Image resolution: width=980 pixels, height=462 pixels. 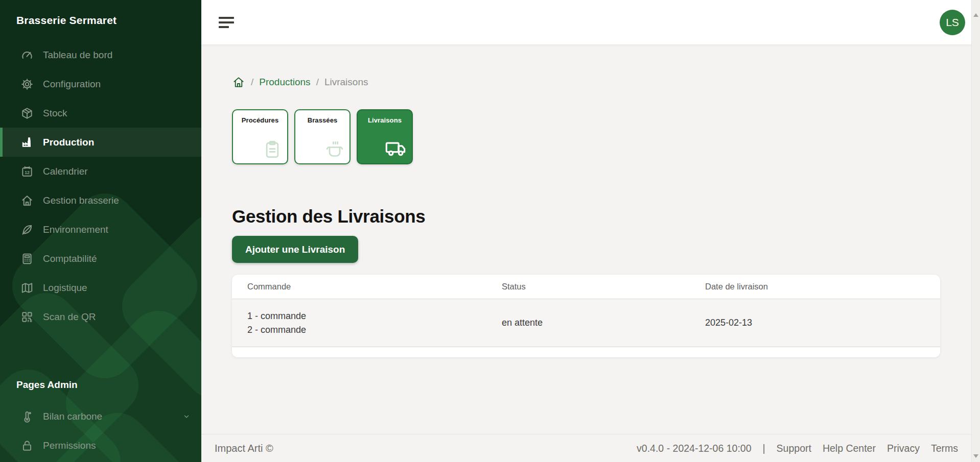 I want to click on footer-link-support: Support, so click(x=794, y=448).